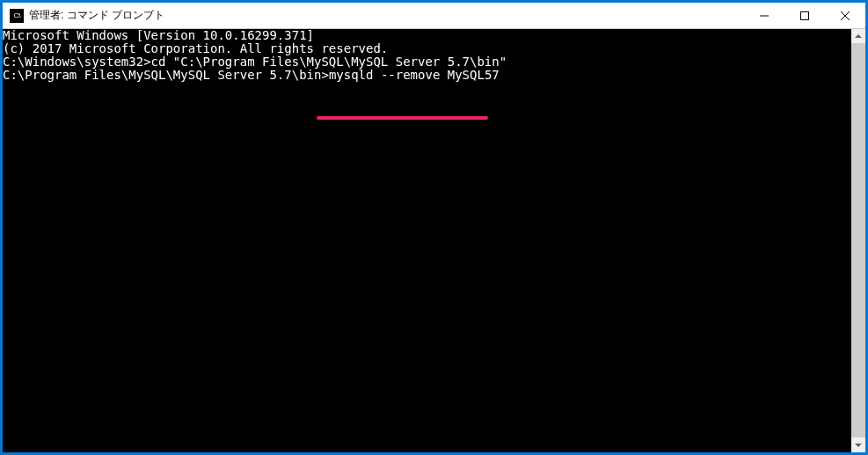  Describe the element at coordinates (805, 16) in the screenshot. I see `window-controls` at that location.